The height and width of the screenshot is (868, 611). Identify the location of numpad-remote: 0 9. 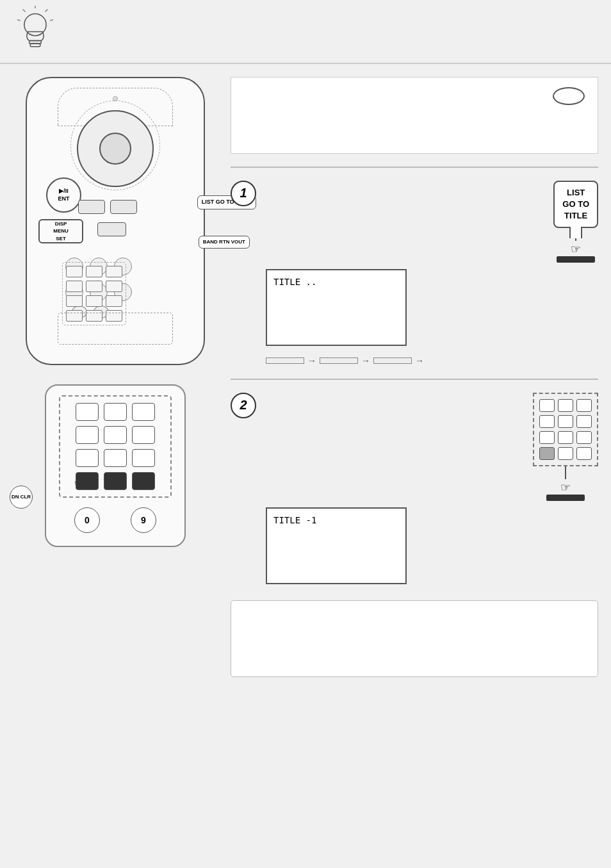
(115, 466).